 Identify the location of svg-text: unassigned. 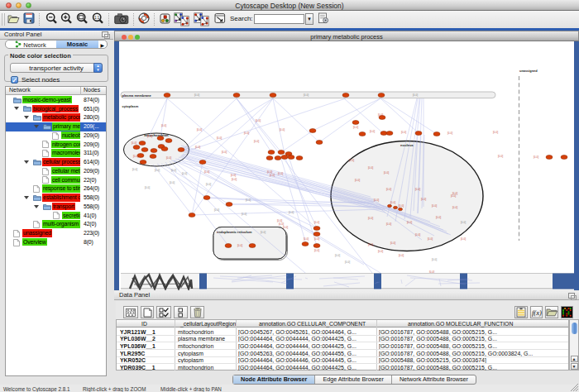
(529, 71).